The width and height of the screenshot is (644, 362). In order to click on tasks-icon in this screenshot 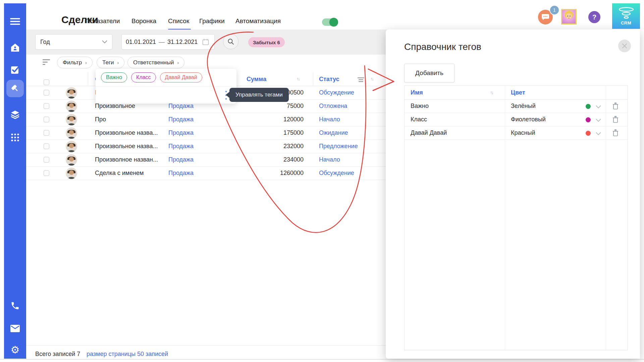, I will do `click(15, 70)`.